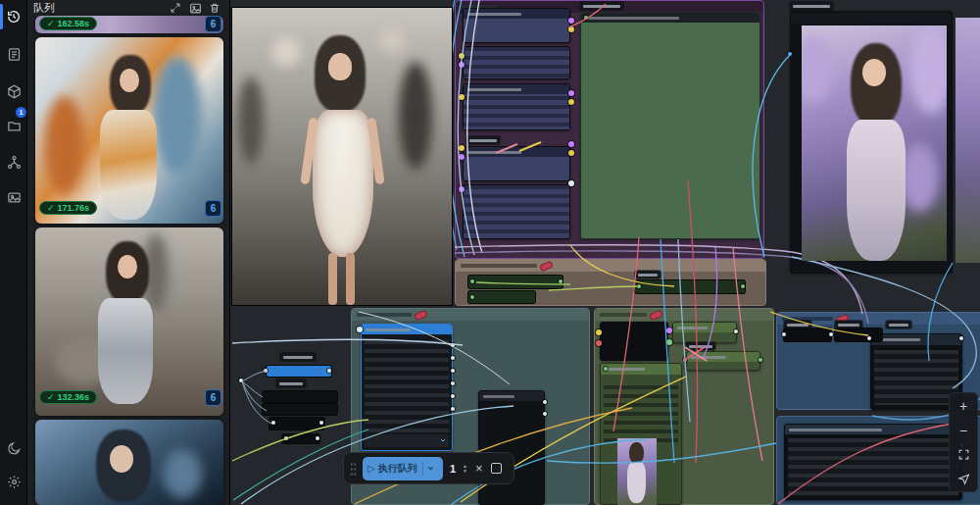 The image size is (980, 505). What do you see at coordinates (342, 157) in the screenshot?
I see `enlarged-preview-image` at bounding box center [342, 157].